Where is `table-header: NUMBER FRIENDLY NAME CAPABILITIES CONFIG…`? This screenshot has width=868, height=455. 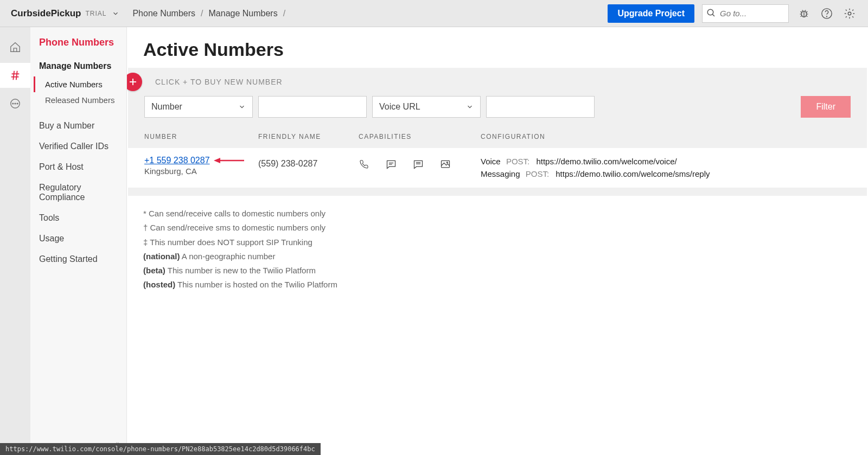
table-header: NUMBER FRIENDLY NAME CAPABILITIES CONFIG… is located at coordinates (497, 137).